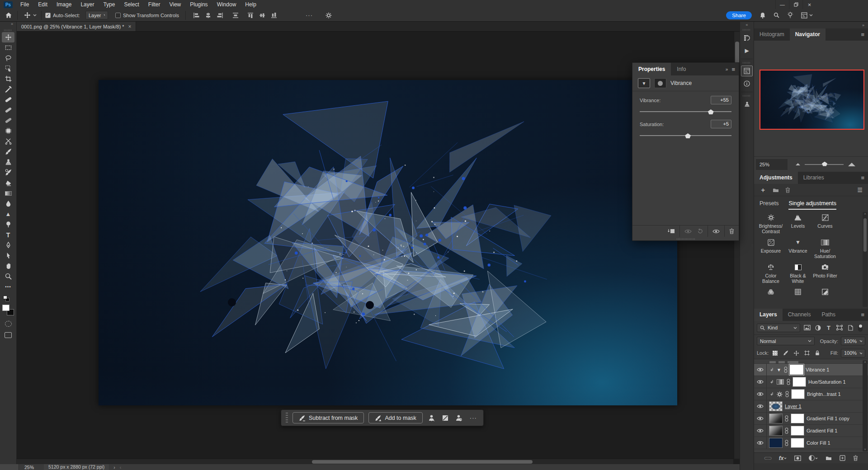  Describe the element at coordinates (811, 407) in the screenshot. I see `layer-row-layer-1: Layer 1` at that location.